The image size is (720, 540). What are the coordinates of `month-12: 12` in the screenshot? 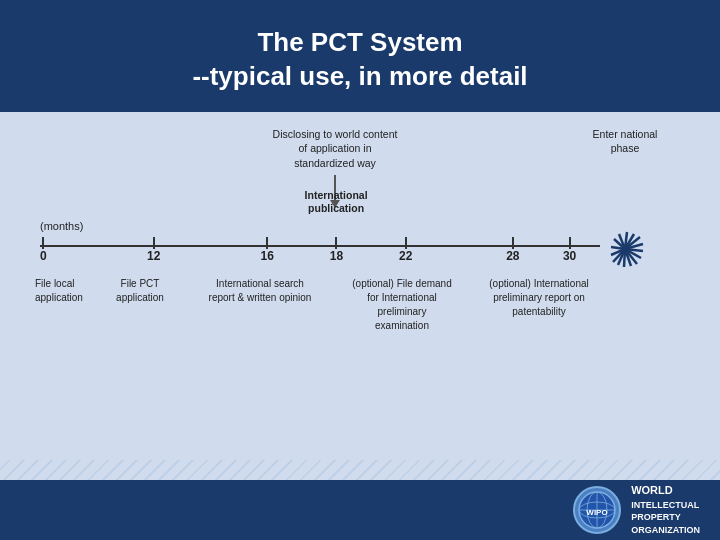 It's located at (154, 250).